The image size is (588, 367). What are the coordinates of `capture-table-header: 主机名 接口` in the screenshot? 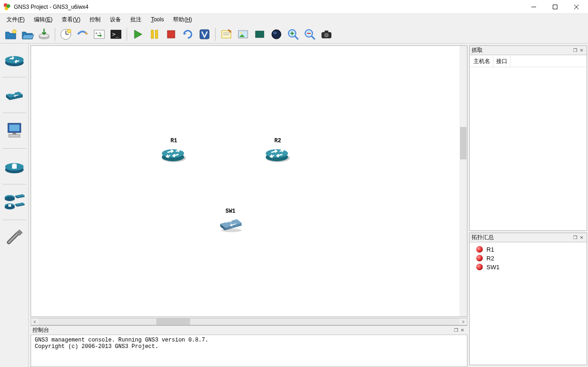 It's located at (528, 62).